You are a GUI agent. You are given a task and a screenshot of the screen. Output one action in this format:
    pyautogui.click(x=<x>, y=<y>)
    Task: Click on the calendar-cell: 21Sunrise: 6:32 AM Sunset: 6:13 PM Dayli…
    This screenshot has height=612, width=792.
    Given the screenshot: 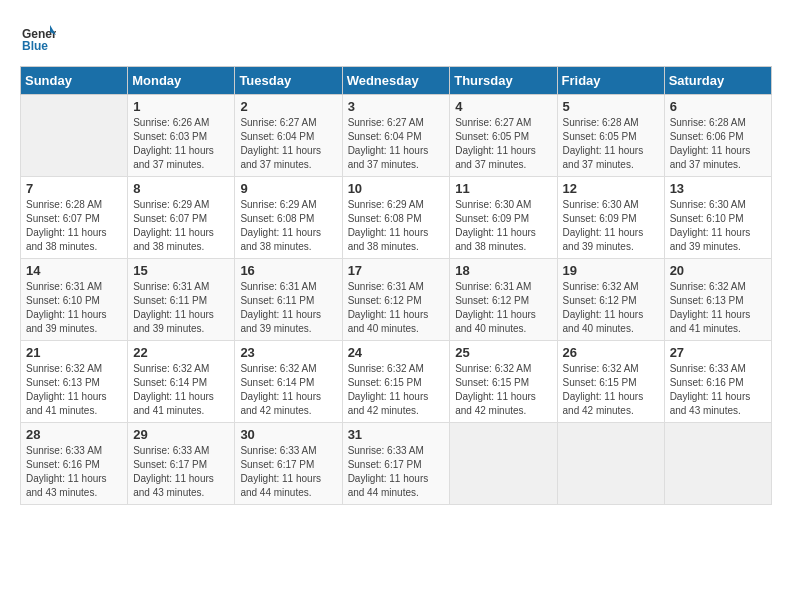 What is the action you would take?
    pyautogui.click(x=74, y=382)
    